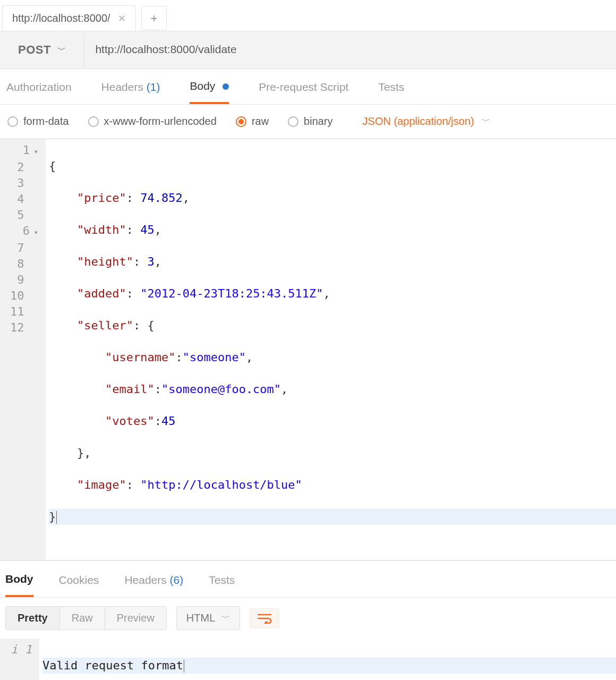  Describe the element at coordinates (308, 122) in the screenshot. I see `body-type-row: form-data x-www-form-urlencoded raw bina…` at that location.